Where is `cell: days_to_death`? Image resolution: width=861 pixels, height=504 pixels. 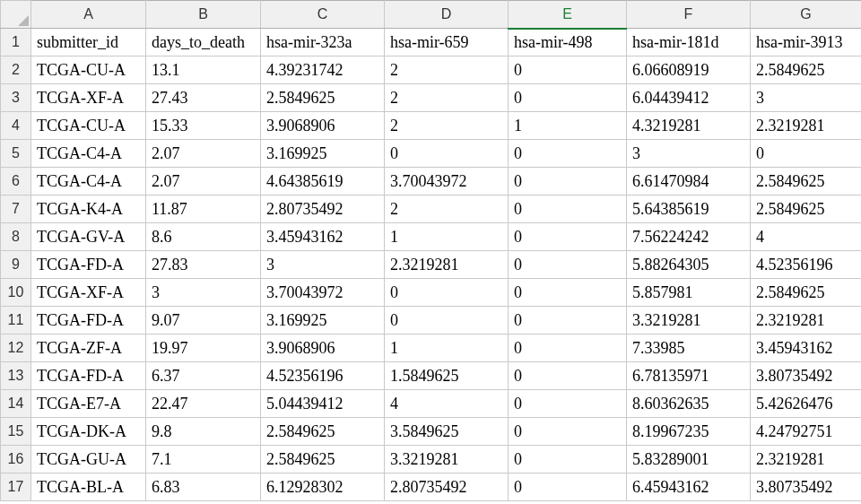
cell: days_to_death is located at coordinates (204, 43).